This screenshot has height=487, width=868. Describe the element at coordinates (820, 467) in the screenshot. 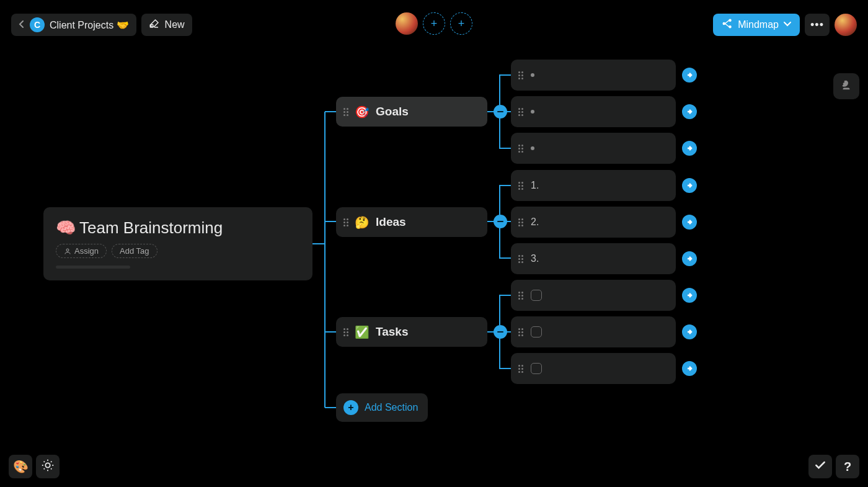

I see `check-icon` at that location.